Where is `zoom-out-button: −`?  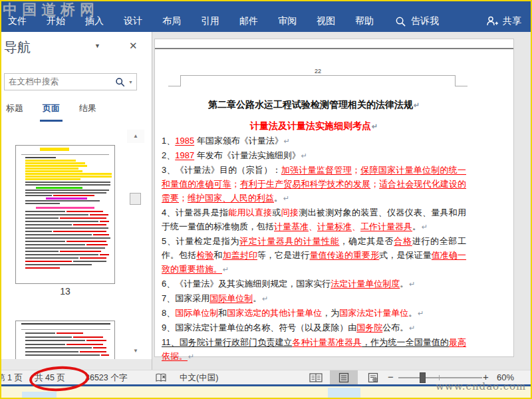
zoom-out-button: − is located at coordinates (391, 376).